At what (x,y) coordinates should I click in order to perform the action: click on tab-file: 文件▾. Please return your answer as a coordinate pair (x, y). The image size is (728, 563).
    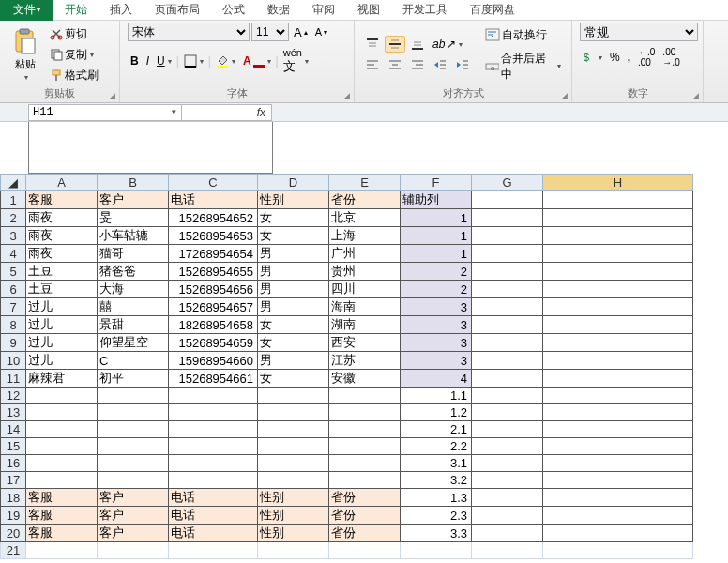
    Looking at the image, I should click on (26, 10).